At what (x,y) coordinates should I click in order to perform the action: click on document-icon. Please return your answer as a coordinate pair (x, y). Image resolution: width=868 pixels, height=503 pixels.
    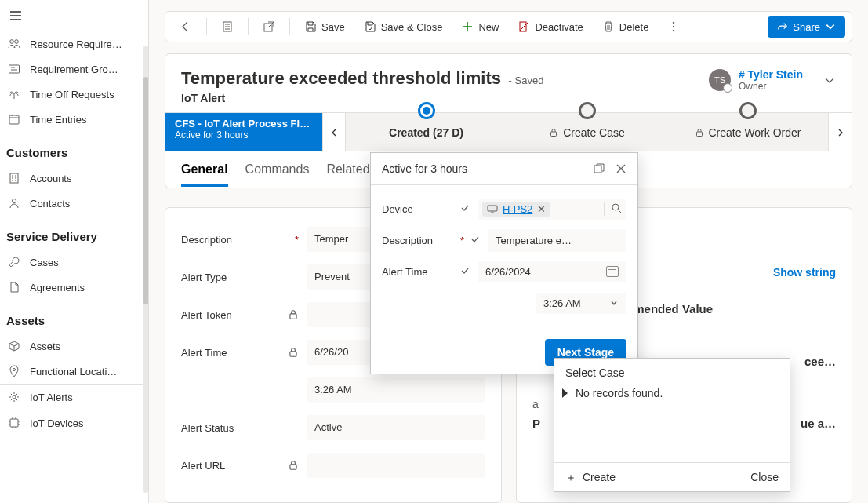
    Looking at the image, I should click on (14, 287).